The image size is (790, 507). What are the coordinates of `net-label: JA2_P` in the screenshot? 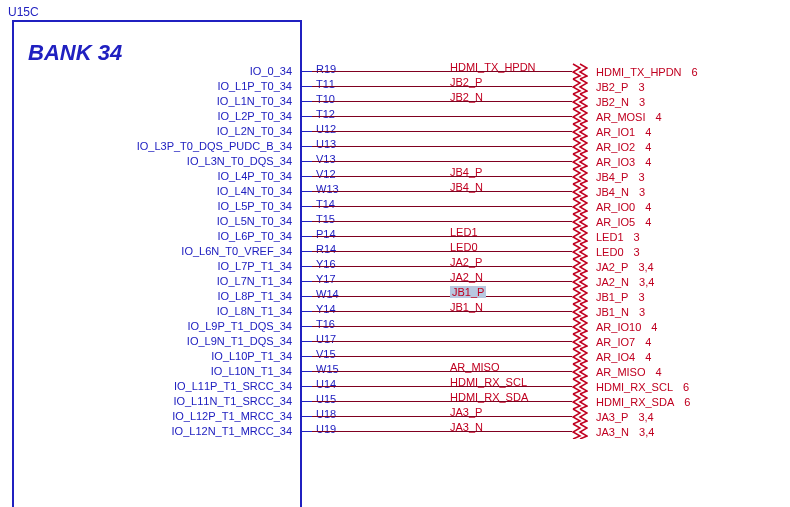 It's located at (466, 262).